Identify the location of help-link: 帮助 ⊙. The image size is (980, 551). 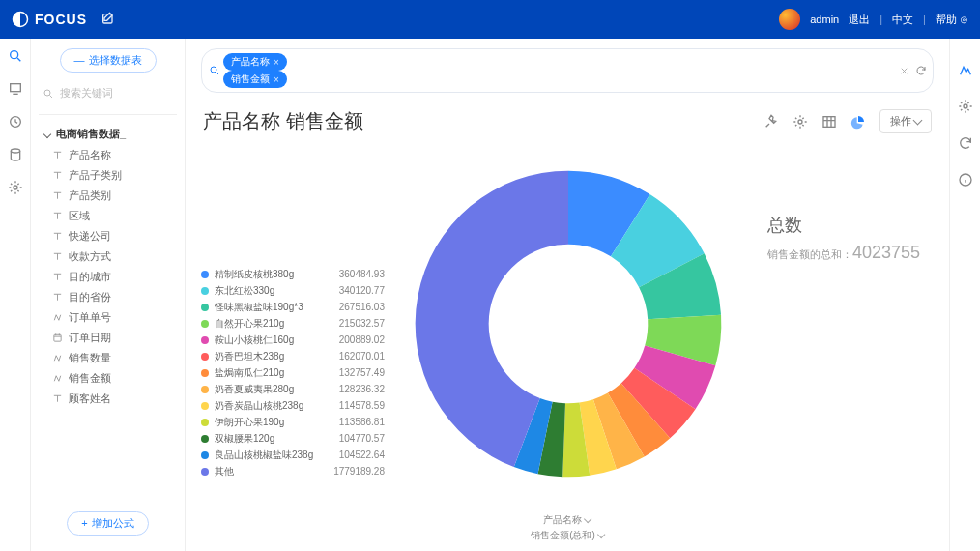
(952, 19).